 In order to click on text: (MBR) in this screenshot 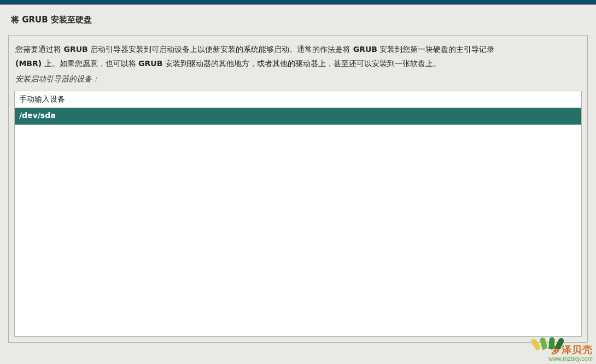, I will do `click(28, 63)`.